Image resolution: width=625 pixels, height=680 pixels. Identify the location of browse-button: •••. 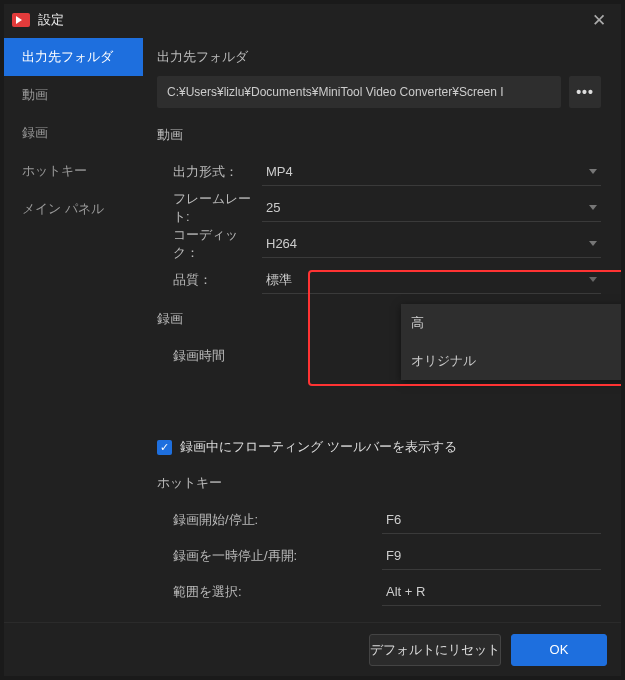
(585, 92).